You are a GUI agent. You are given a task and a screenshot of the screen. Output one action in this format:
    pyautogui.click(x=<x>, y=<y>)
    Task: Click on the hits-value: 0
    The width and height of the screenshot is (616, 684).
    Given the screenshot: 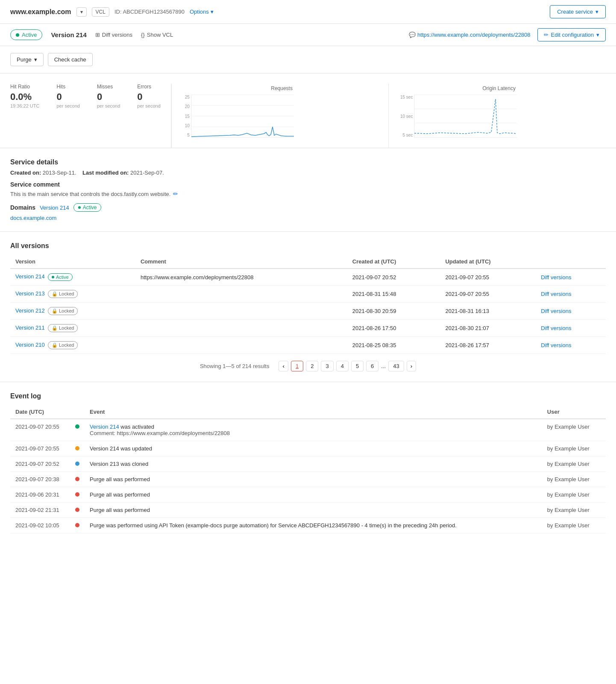 What is the action you would take?
    pyautogui.click(x=68, y=97)
    